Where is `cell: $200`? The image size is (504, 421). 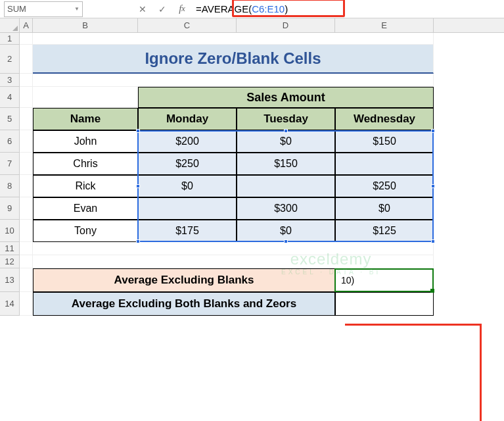
cell: $200 is located at coordinates (187, 141).